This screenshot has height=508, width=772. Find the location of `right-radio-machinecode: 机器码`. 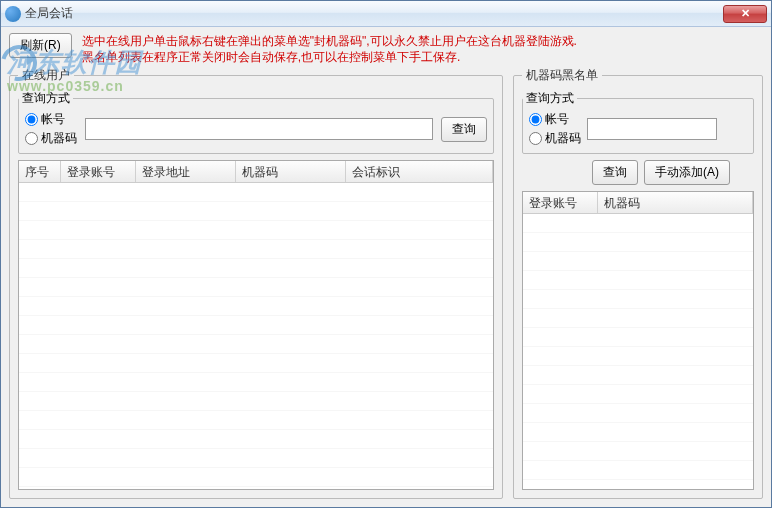

right-radio-machinecode: 机器码 is located at coordinates (555, 138).